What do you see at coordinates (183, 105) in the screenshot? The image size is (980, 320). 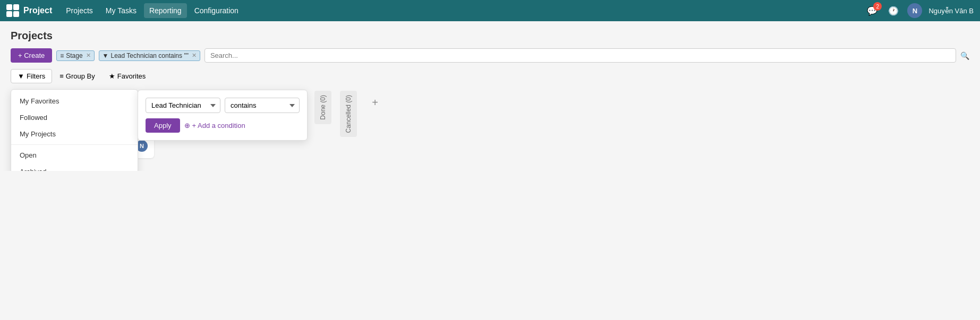 I see `filter-field-select: Lead Technician` at bounding box center [183, 105].